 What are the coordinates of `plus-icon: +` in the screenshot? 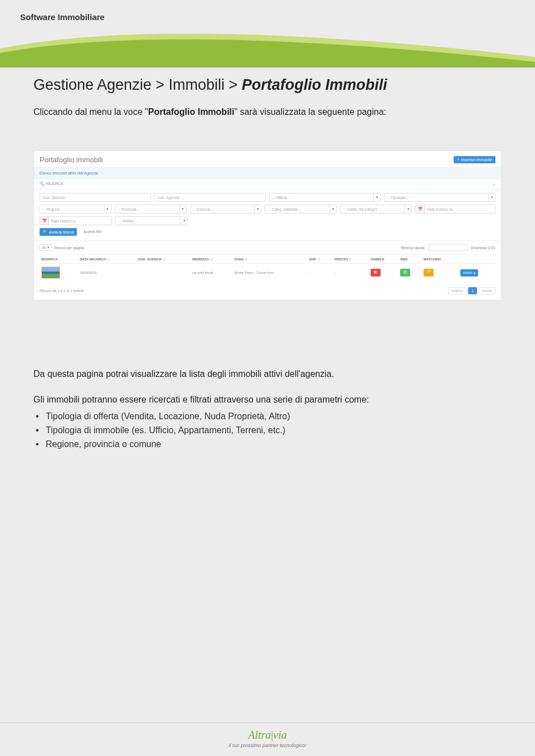 It's located at (458, 159).